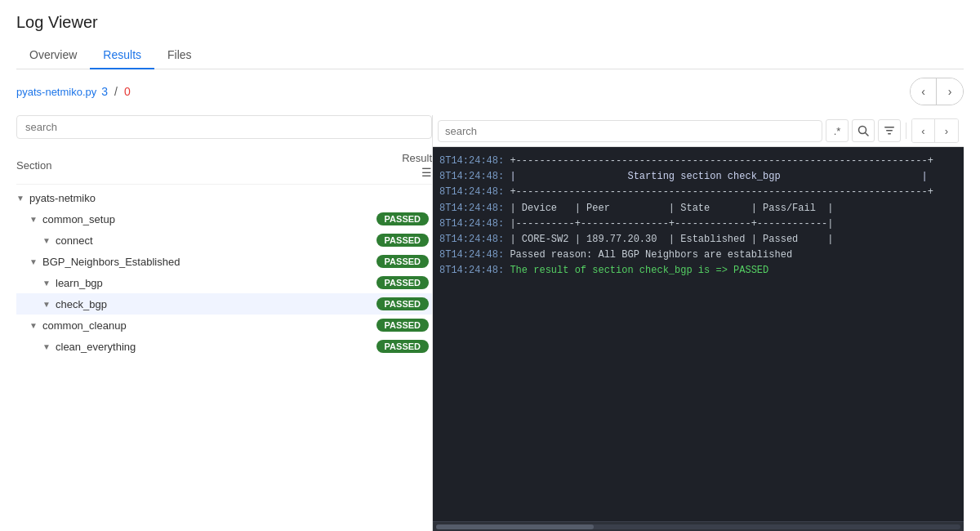 This screenshot has height=531, width=980. I want to click on filter-log-button, so click(889, 131).